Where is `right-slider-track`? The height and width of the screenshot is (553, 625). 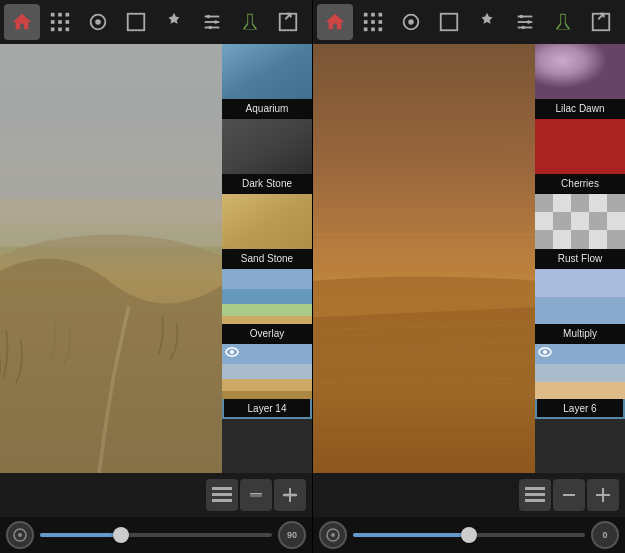 right-slider-track is located at coordinates (469, 535).